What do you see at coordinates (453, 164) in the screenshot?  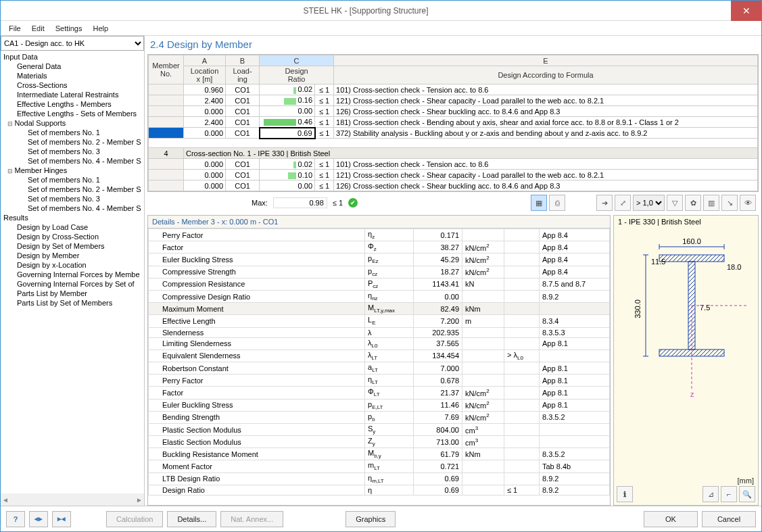 I see `table-row: 0.000CO1 0.02≤ 1101) Cross-section check…` at bounding box center [453, 164].